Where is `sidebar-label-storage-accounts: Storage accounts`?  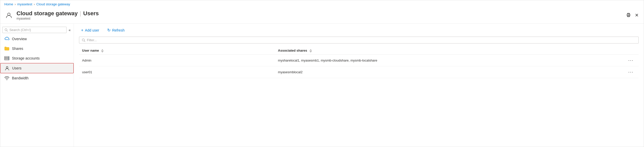 sidebar-label-storage-accounts: Storage accounts is located at coordinates (26, 58).